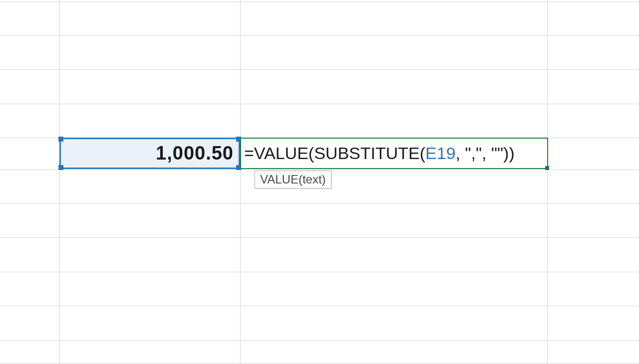  I want to click on formula-reference: E19, so click(440, 154).